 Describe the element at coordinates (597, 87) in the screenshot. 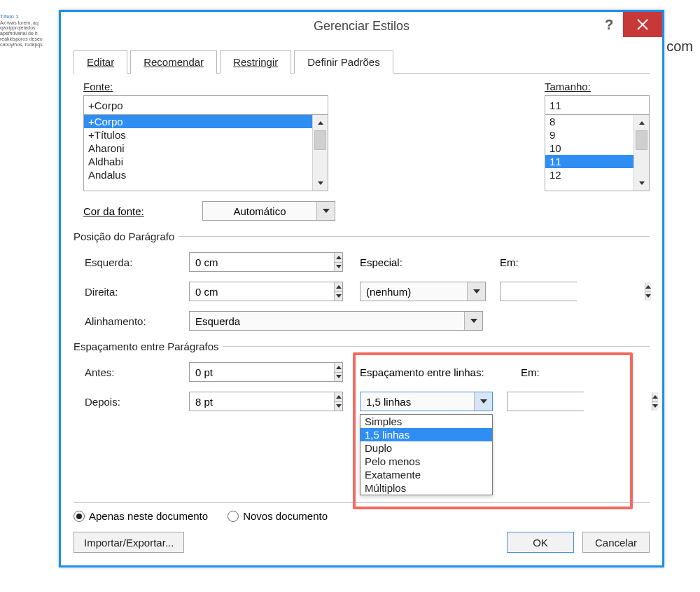

I see `size-label: Tamanho:` at that location.